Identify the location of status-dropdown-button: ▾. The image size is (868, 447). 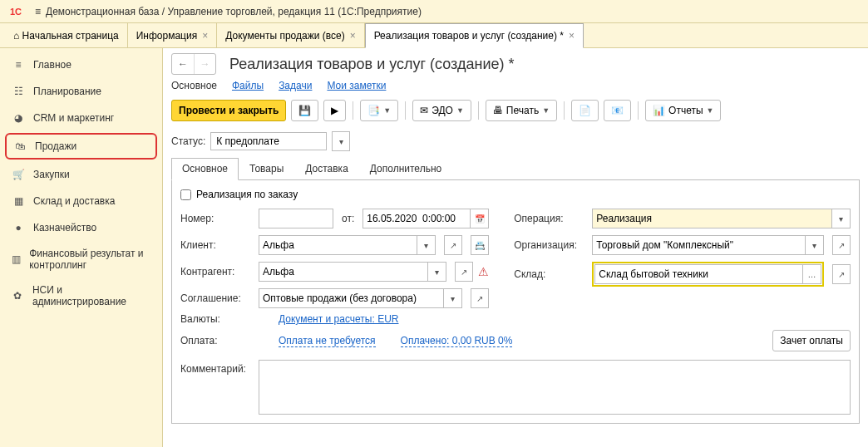
(341, 141).